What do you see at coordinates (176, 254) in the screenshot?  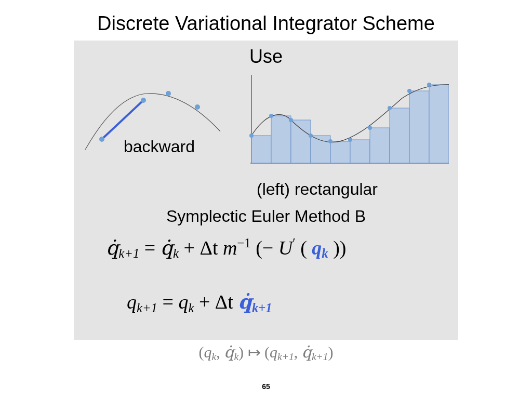 I see `eq1-sub2: k` at bounding box center [176, 254].